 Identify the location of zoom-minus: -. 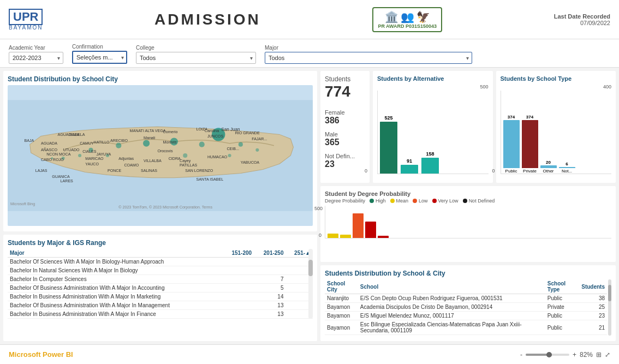
(521, 355).